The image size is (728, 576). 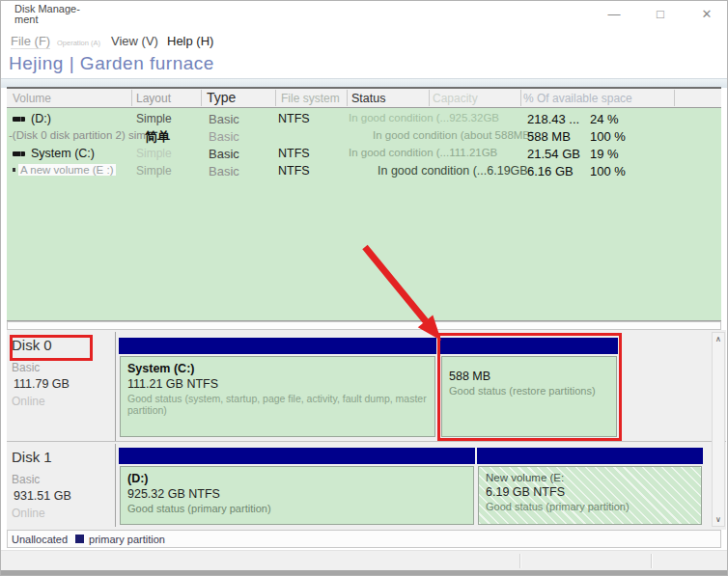 I want to click on disk1-state: Online, so click(x=64, y=513).